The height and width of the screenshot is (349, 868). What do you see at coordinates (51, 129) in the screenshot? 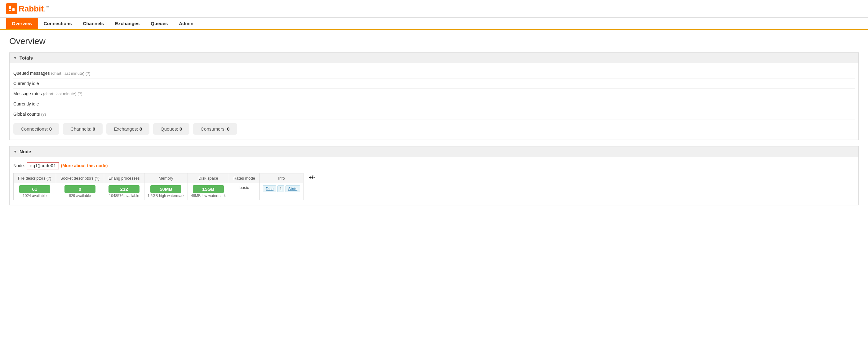
I see `count-connections-value: 0` at bounding box center [51, 129].